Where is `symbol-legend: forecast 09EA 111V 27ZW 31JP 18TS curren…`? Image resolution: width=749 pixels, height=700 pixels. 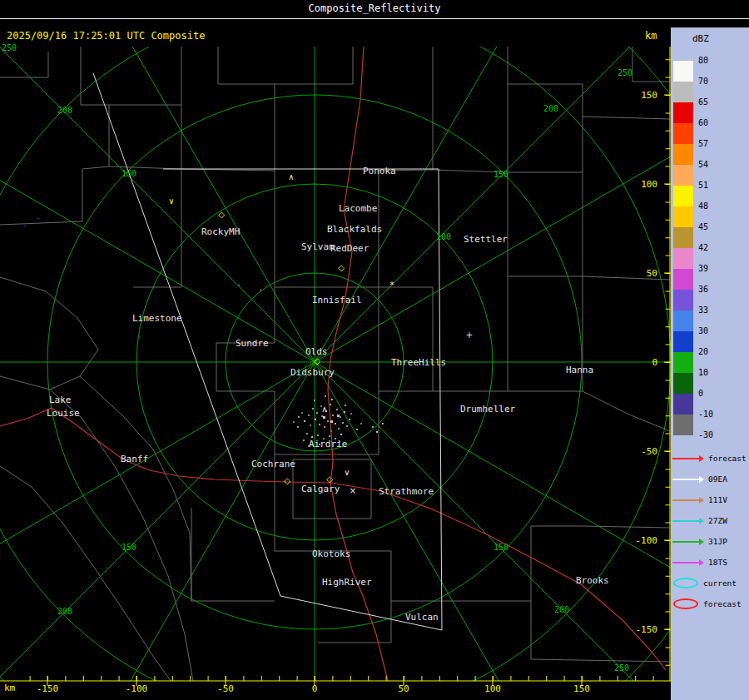 symbol-legend: forecast 09EA 111V 27ZW 31JP 18TS curren… is located at coordinates (709, 531).